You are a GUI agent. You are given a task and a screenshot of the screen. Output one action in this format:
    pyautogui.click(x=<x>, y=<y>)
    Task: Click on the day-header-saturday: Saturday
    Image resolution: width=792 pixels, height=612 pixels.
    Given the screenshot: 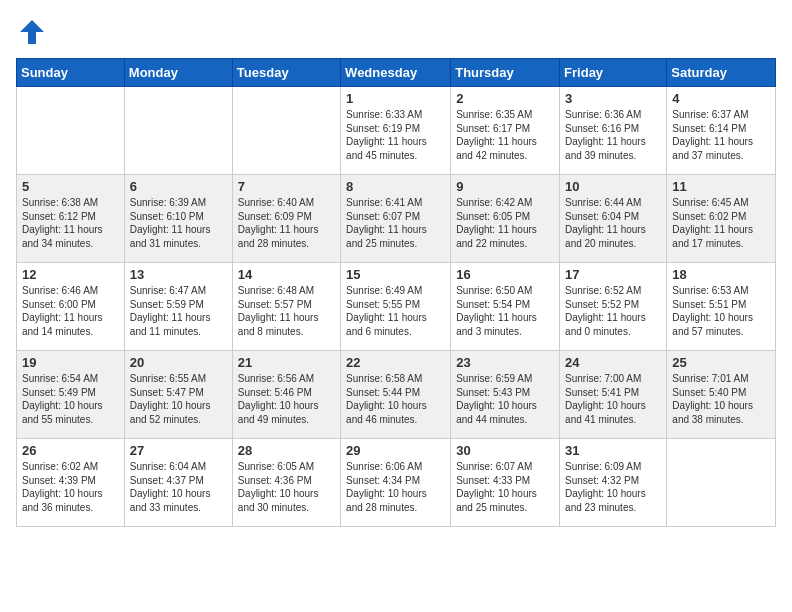 What is the action you would take?
    pyautogui.click(x=722, y=73)
    